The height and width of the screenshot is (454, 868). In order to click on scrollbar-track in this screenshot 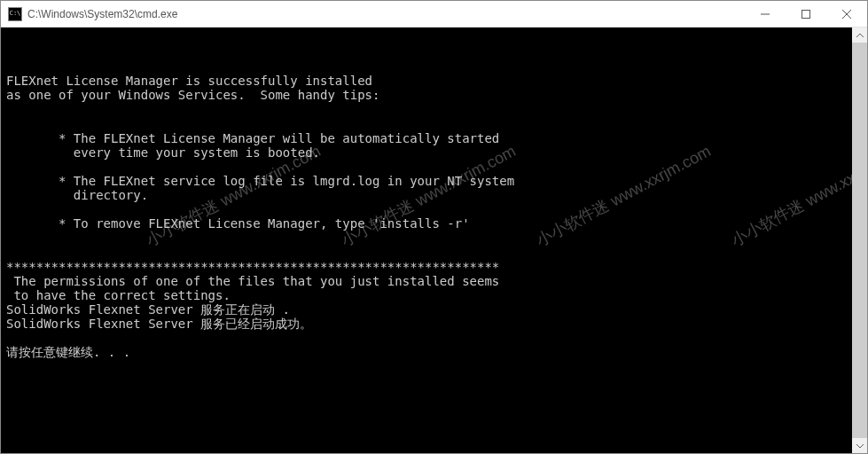, I will do `click(860, 240)`.